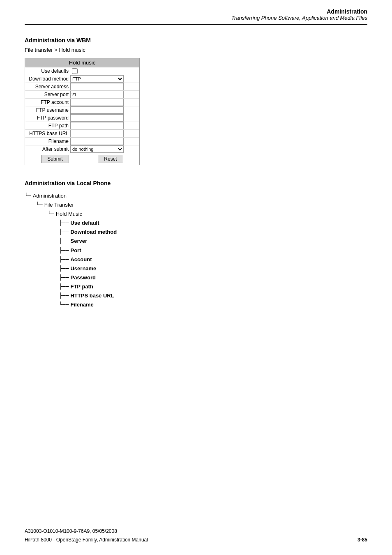 The width and height of the screenshot is (392, 555). Describe the element at coordinates (97, 110) in the screenshot. I see `input-ftp-username` at that location.